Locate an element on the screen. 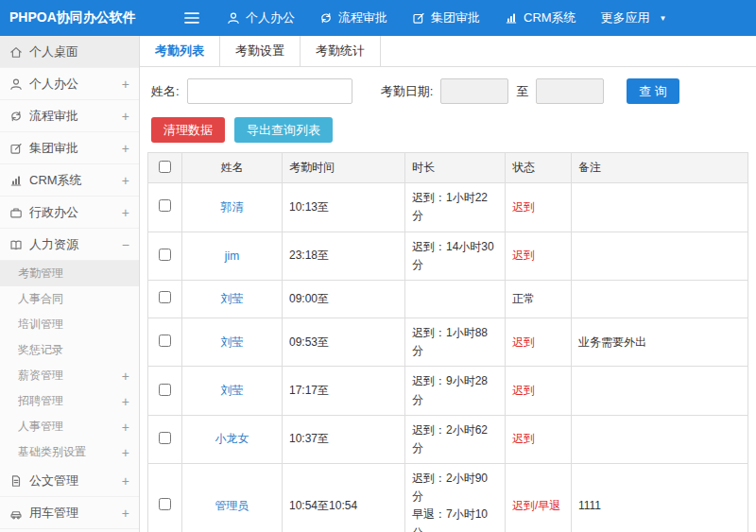 Image resolution: width=756 pixels, height=532 pixels. name-filter-input is located at coordinates (270, 91).